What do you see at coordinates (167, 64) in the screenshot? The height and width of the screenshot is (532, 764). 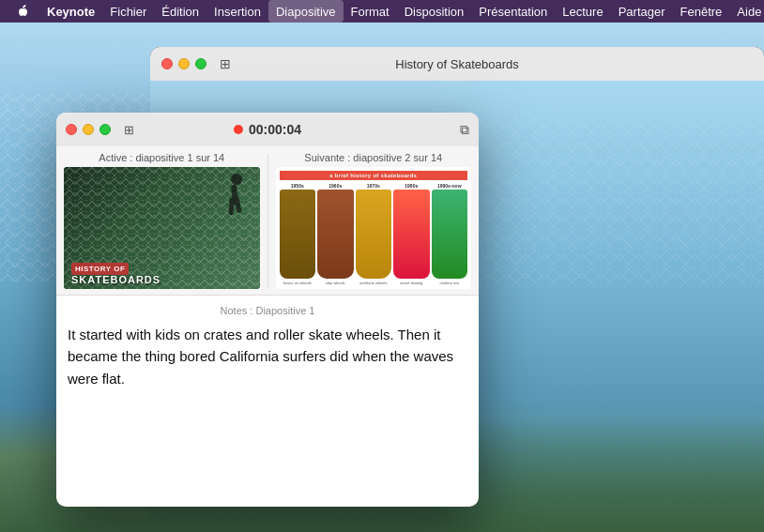 I see `back-window-close-button` at bounding box center [167, 64].